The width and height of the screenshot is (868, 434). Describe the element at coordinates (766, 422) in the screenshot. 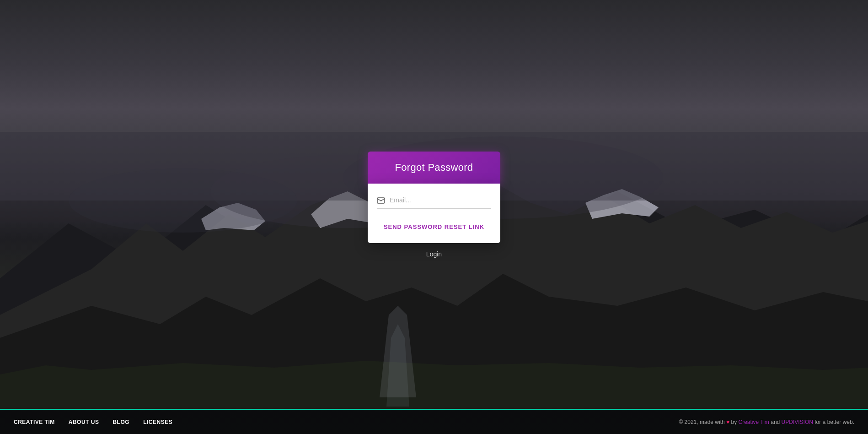

I see `footer-copyright: © 2021, made with ♥ by Creative Tim and …` at that location.